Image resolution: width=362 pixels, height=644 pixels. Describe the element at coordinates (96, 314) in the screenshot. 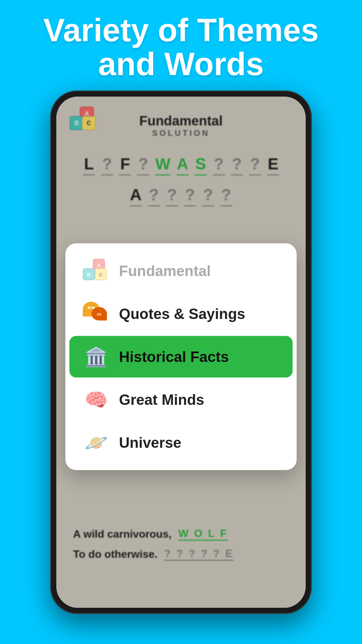

I see `chat-bubbles-icon: ❝❝ ∞` at that location.